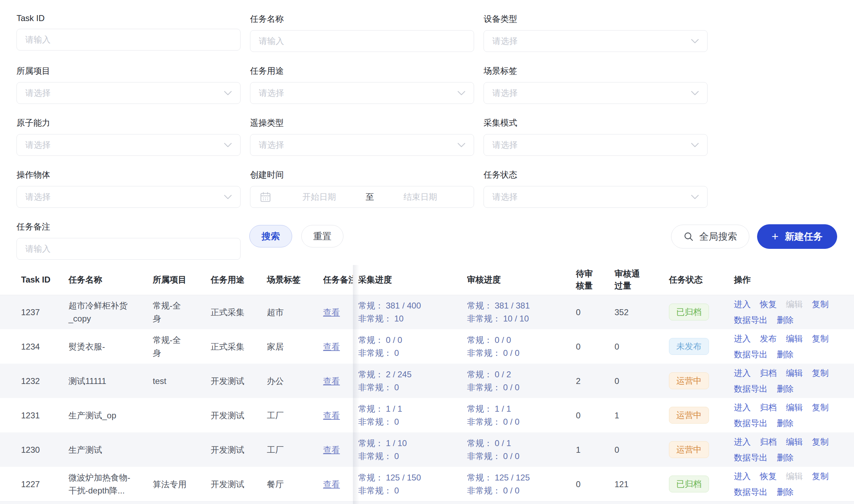 The width and height of the screenshot is (854, 504). What do you see at coordinates (239, 415) in the screenshot?
I see `cell-purpose: 开发测试` at bounding box center [239, 415].